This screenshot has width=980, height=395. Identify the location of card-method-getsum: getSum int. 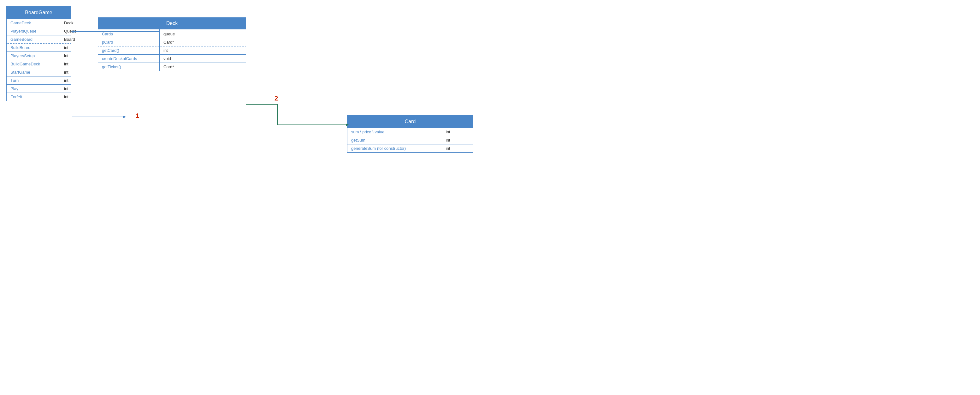
(410, 140).